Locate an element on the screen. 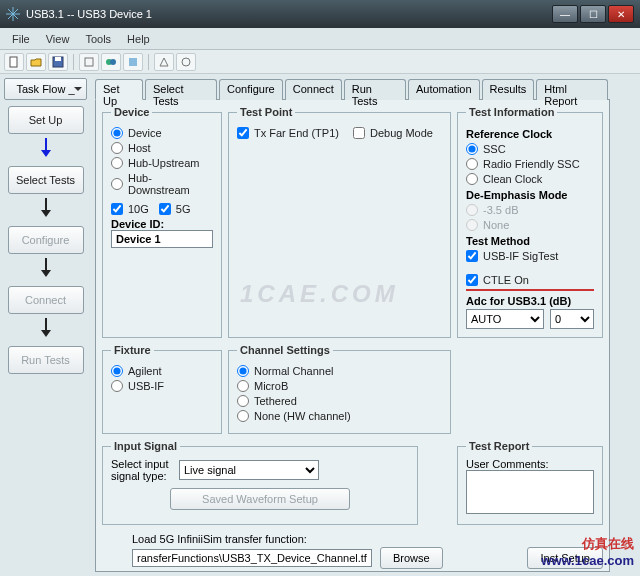  testpoint-legend: Test Point is located at coordinates (266, 112).